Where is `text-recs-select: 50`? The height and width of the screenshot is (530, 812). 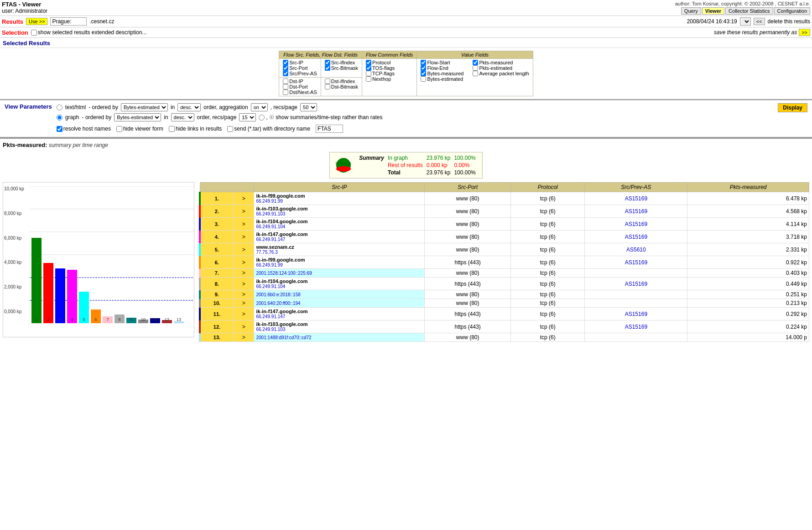 text-recs-select: 50 is located at coordinates (308, 107).